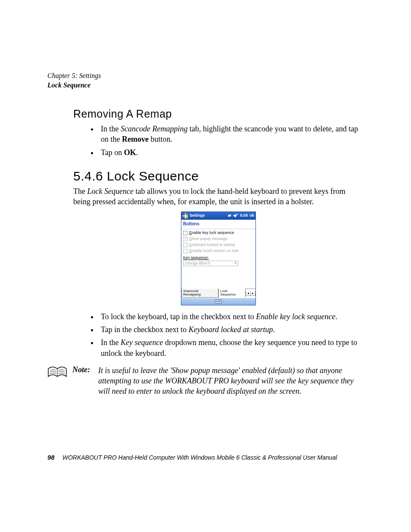  Describe the element at coordinates (214, 251) in the screenshot. I see `checkbox-label: Disable touch screen on lock` at that location.